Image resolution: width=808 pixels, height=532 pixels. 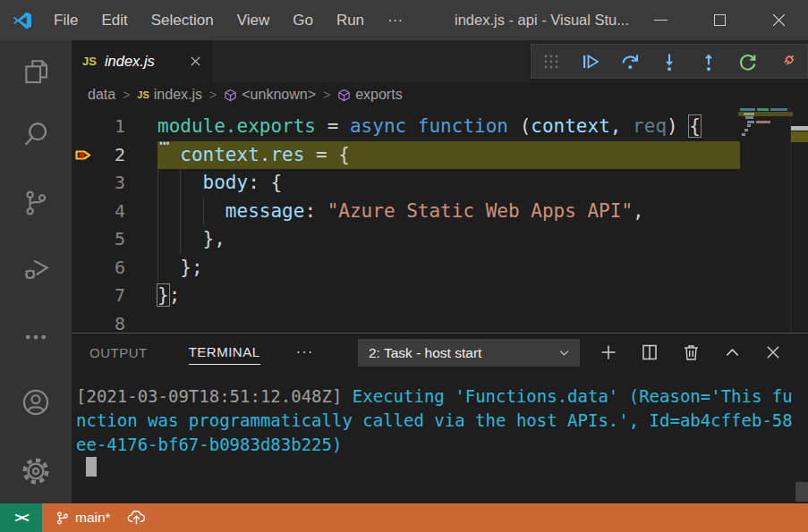 What do you see at coordinates (430, 127) in the screenshot?
I see `code-line-content: module.exports = async function (context…` at bounding box center [430, 127].